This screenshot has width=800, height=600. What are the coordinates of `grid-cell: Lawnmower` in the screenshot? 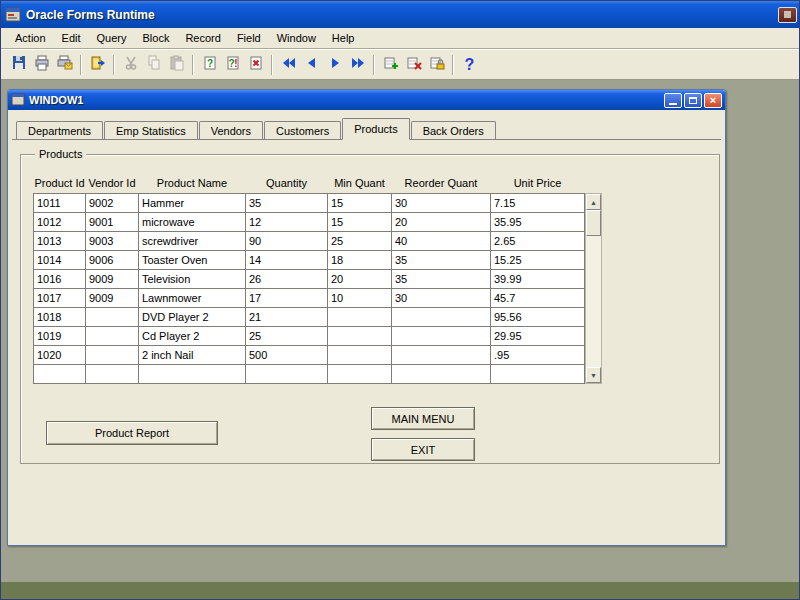 It's located at (192, 298).